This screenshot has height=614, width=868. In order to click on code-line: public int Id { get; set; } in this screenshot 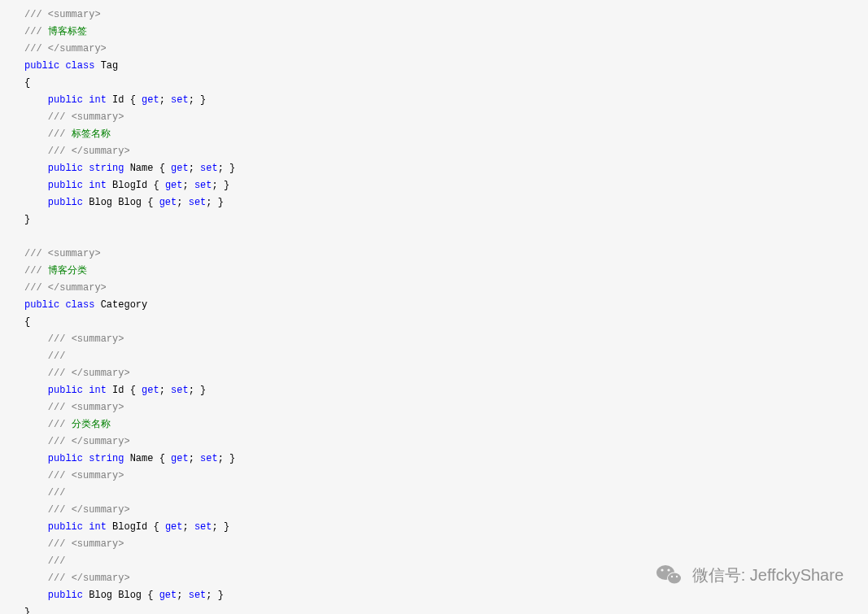, I will do `click(446, 390)`.